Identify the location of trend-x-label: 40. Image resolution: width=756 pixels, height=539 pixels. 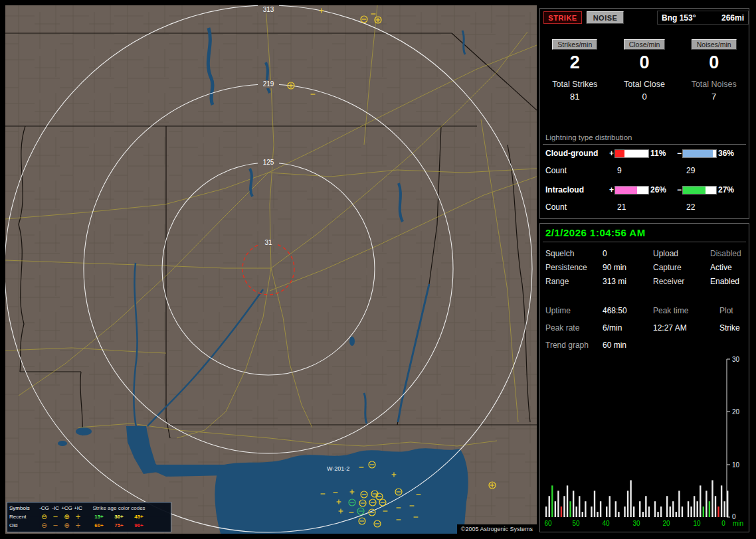
(606, 523).